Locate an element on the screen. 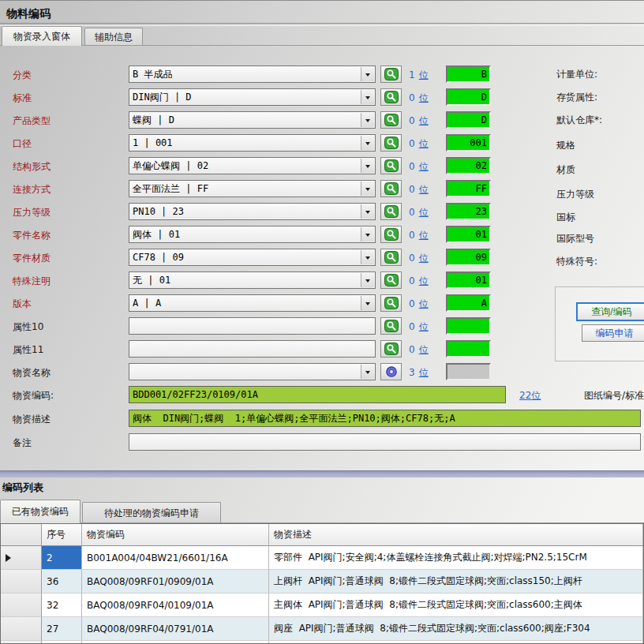 Image resolution: width=644 pixels, height=644 pixels. cell-code is located at coordinates (175, 642).